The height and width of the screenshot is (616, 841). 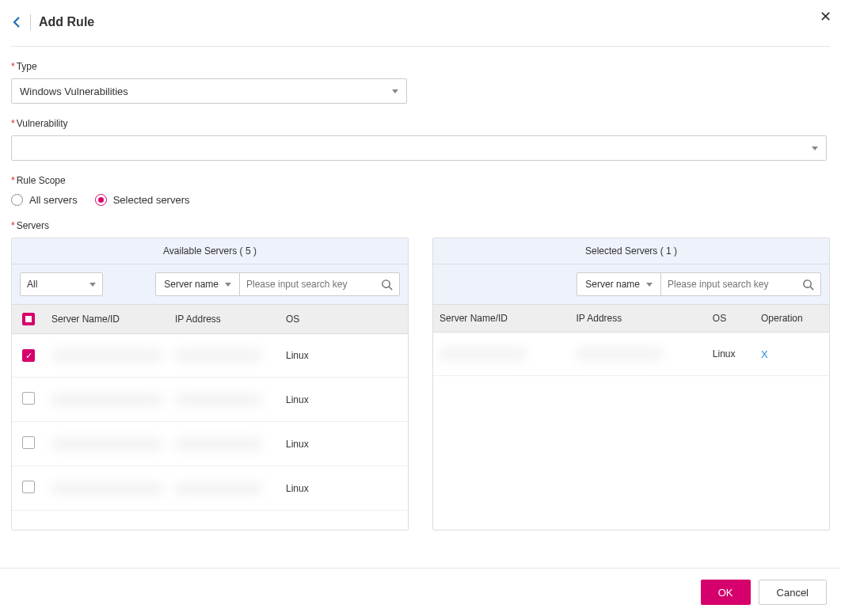 I want to click on type-label: *Type, so click(x=420, y=67).